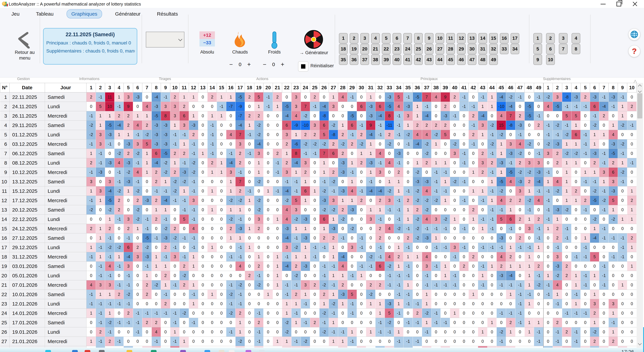  Describe the element at coordinates (16, 14) in the screenshot. I see `menu-item-jeu: Jeu` at that location.